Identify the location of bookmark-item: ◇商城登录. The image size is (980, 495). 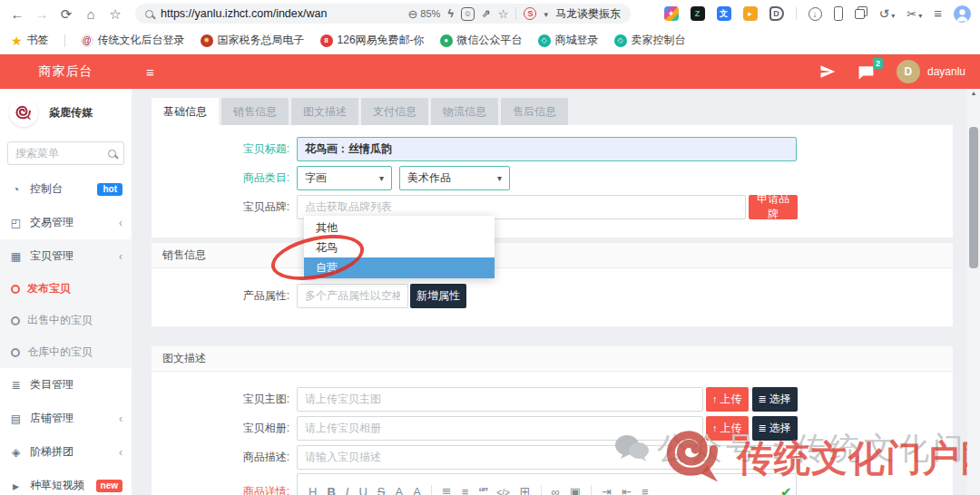
(568, 40).